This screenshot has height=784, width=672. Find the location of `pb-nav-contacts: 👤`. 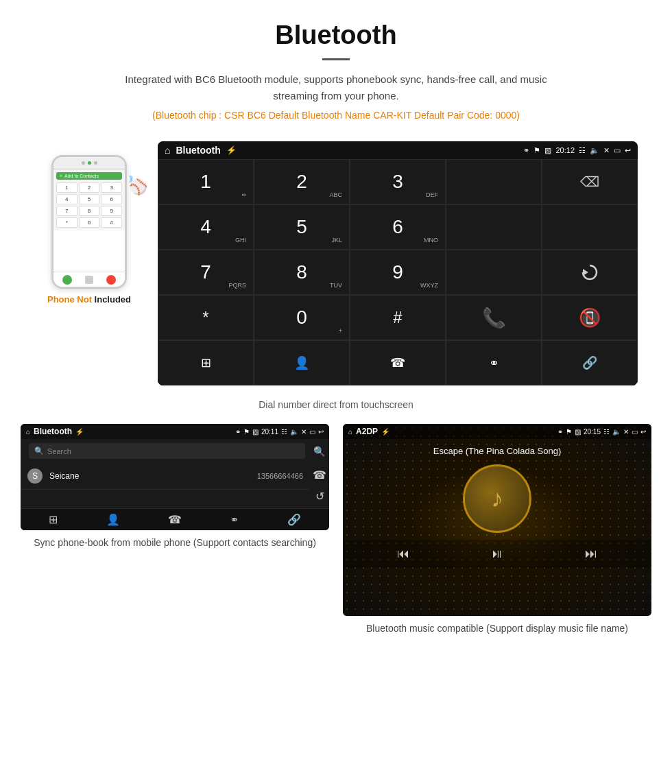

pb-nav-contacts: 👤 is located at coordinates (113, 520).